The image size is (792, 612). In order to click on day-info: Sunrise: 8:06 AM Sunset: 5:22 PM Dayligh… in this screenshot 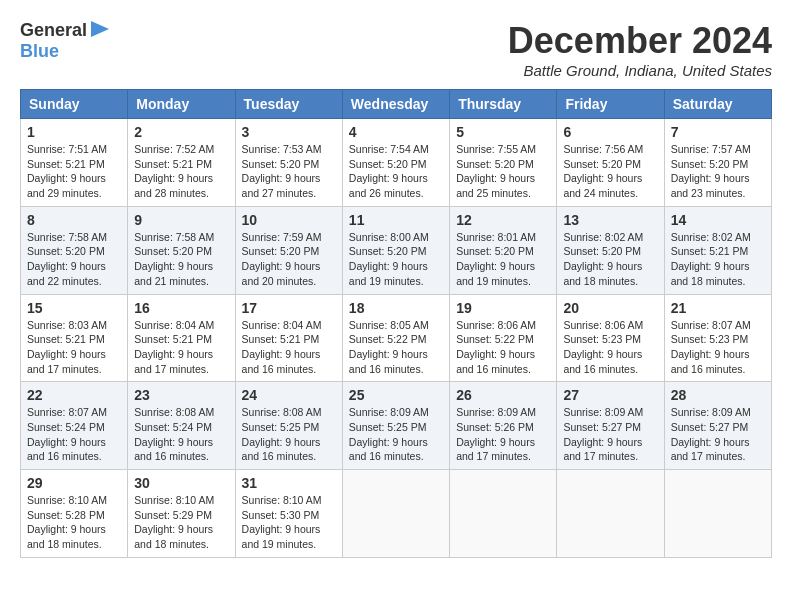, I will do `click(503, 348)`.